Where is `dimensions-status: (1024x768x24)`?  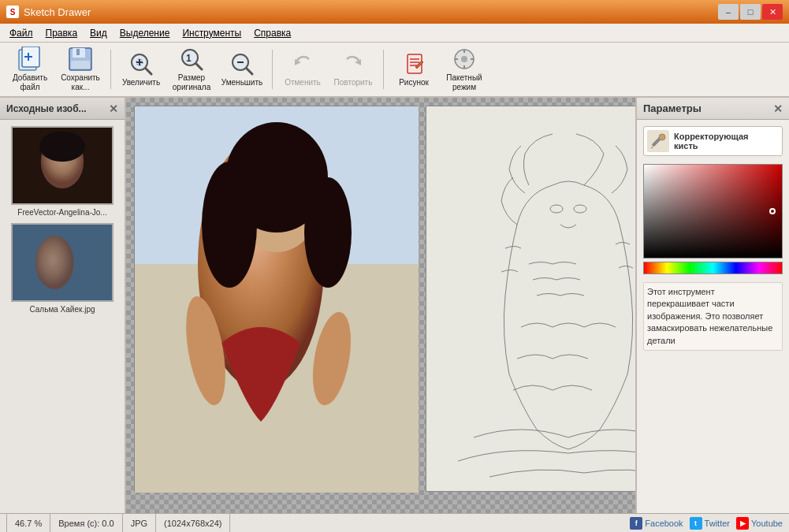 dimensions-status: (1024x768x24) is located at coordinates (193, 523).